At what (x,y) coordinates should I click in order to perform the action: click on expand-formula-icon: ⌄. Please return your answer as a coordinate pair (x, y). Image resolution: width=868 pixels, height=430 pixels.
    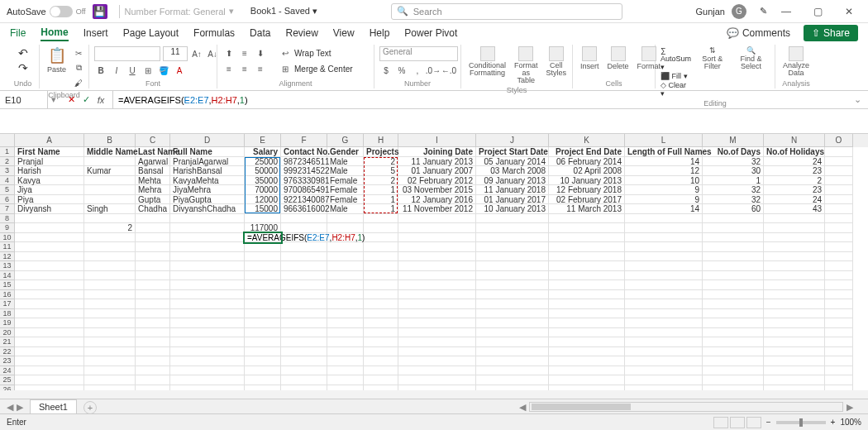
    Looking at the image, I should click on (858, 99).